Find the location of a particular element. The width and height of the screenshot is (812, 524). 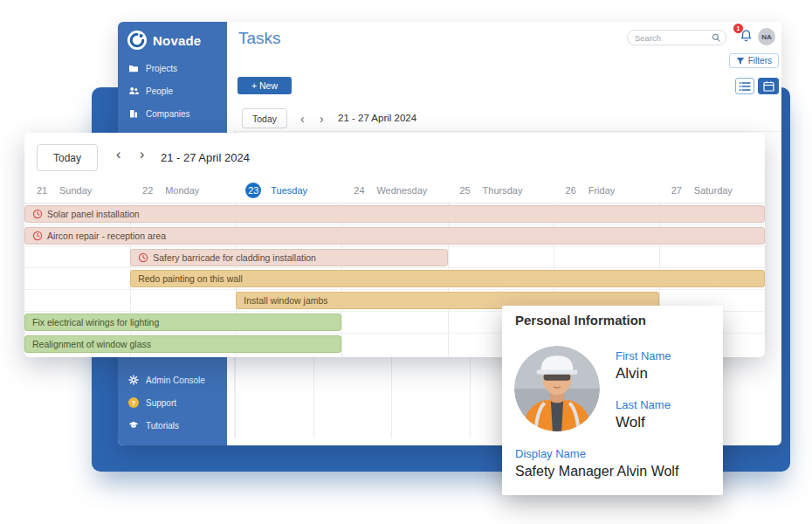

display-name-value: Safety Manager Alvin Wolf is located at coordinates (597, 472).